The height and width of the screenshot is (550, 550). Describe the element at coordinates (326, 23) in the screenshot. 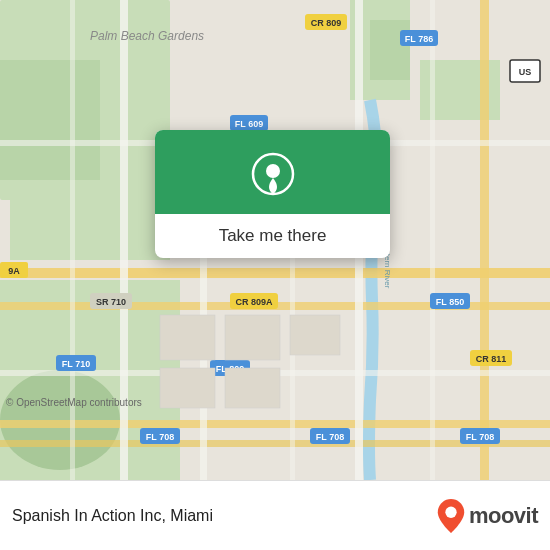

I see `svg-text: CR 809` at that location.